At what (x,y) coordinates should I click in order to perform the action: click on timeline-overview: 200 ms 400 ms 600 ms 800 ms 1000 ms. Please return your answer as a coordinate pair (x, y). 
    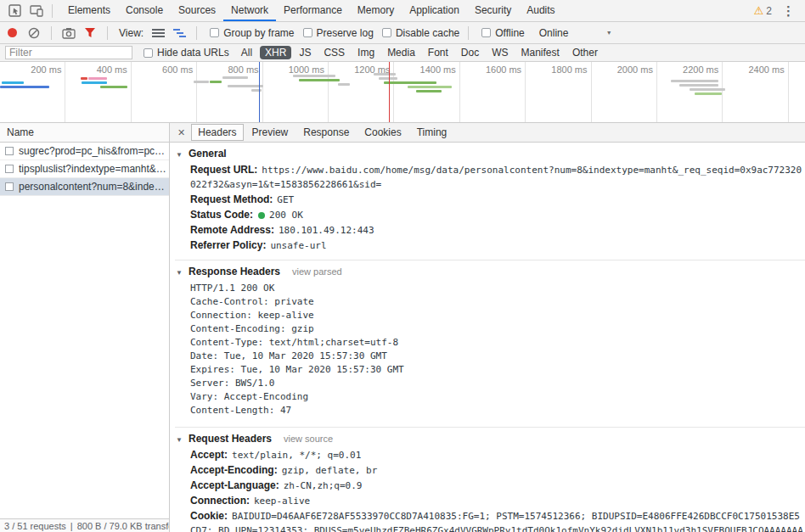
    Looking at the image, I should click on (402, 92).